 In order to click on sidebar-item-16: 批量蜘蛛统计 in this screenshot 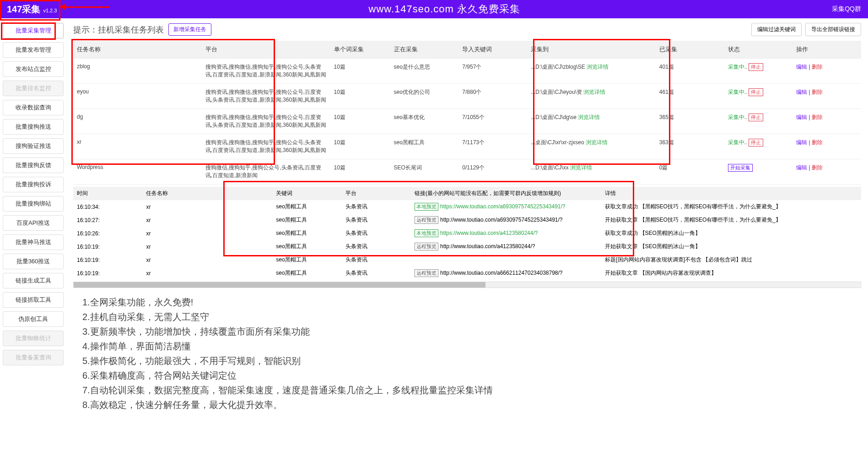, I will do `click(33, 338)`.